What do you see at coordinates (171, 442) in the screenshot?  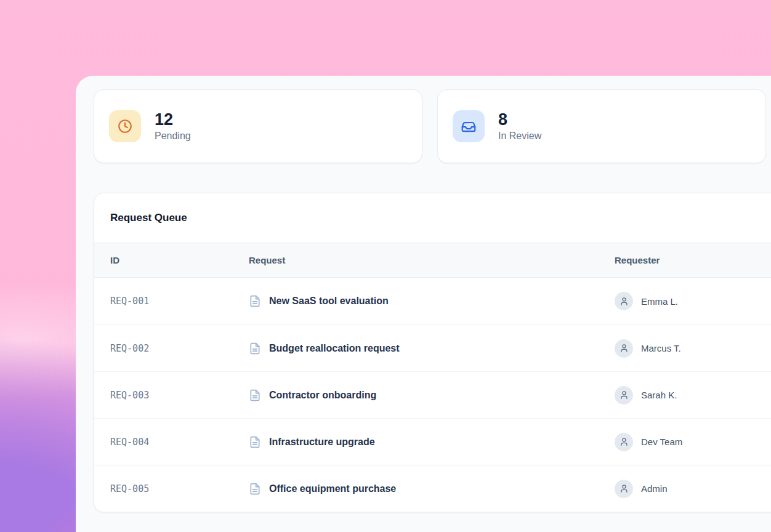 I see `request-id: REQ-004` at bounding box center [171, 442].